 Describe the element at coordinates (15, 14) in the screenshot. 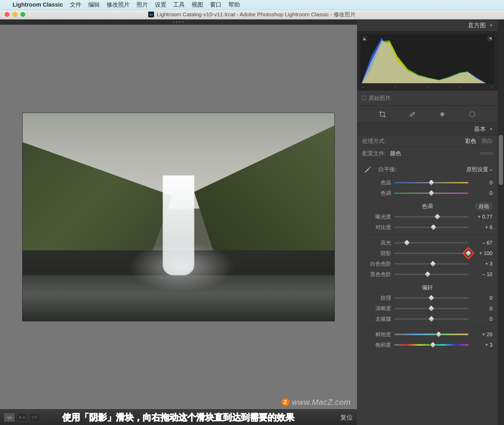

I see `minimize-icon` at that location.